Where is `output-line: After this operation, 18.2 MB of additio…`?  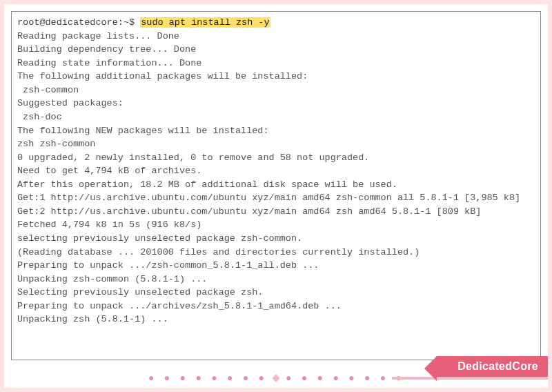
output-line: After this operation, 18.2 MB of additio… is located at coordinates (276, 185).